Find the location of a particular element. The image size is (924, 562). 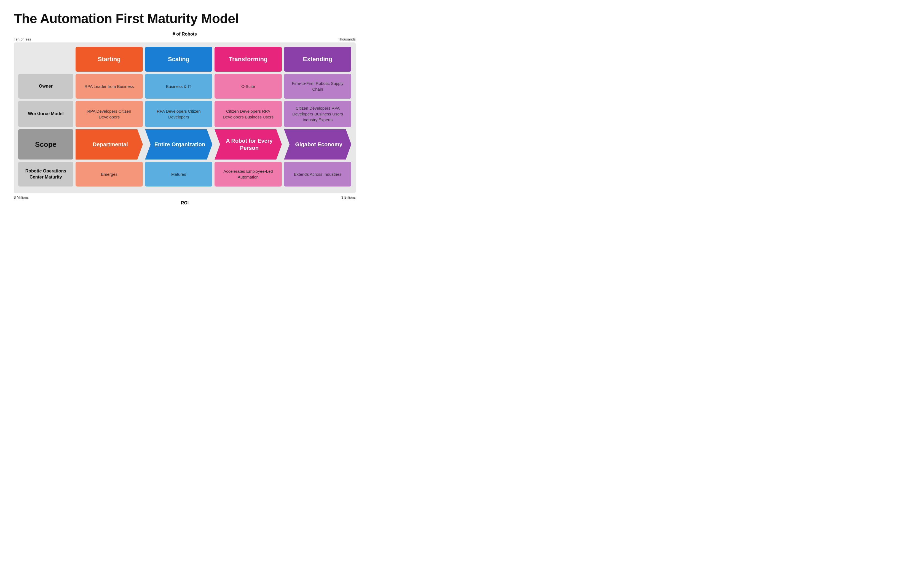

robots-axis-label: # of Robots is located at coordinates (185, 34).